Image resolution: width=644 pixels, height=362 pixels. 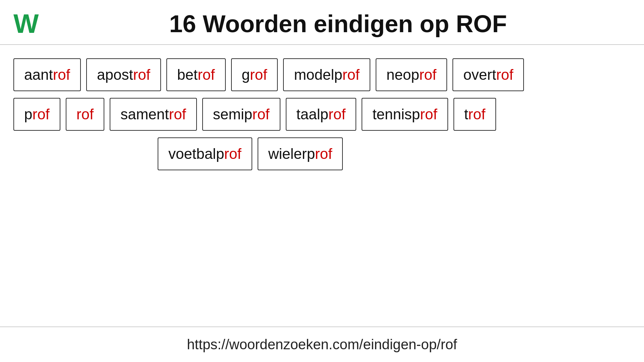 I want to click on word-modelprof: modelprof, so click(x=327, y=75).